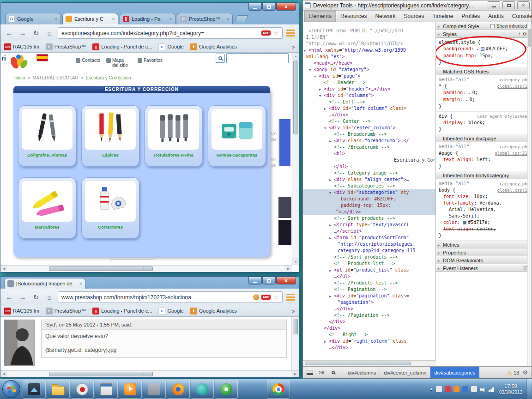 The image size is (532, 399). Describe the element at coordinates (414, 16) in the screenshot. I see `devtools-tab-sources: Sources` at that location.